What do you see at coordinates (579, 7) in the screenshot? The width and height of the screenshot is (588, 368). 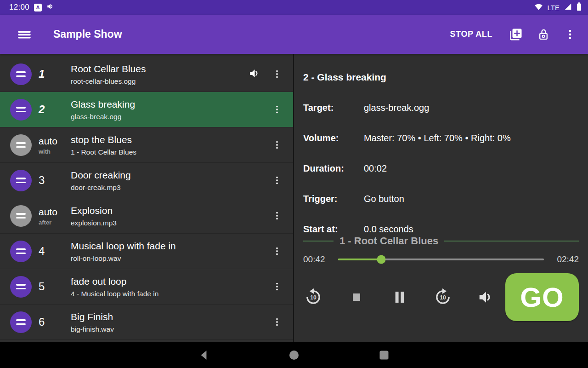 I see `battery-icon` at bounding box center [579, 7].